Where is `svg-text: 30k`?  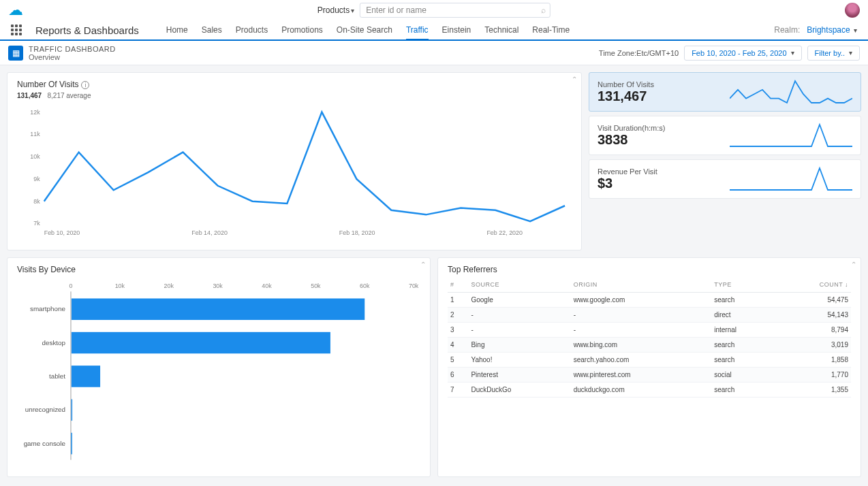 svg-text: 30k is located at coordinates (218, 286).